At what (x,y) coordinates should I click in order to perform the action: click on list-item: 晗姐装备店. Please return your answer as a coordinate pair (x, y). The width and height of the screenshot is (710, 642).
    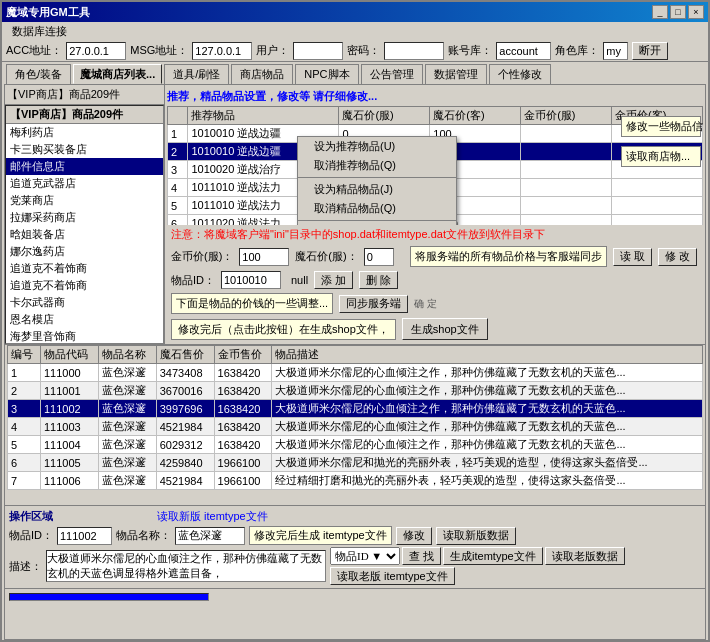
    Looking at the image, I should click on (84, 234).